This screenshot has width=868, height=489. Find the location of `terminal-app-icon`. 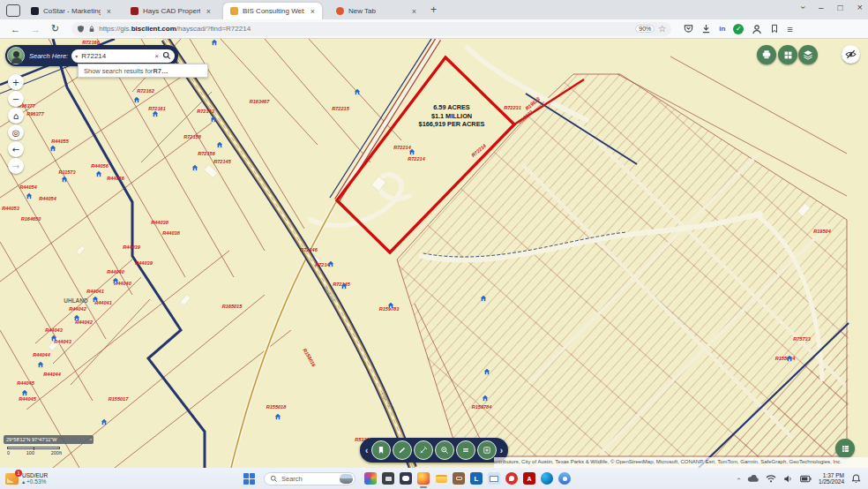

terminal-app-icon is located at coordinates (388, 478).